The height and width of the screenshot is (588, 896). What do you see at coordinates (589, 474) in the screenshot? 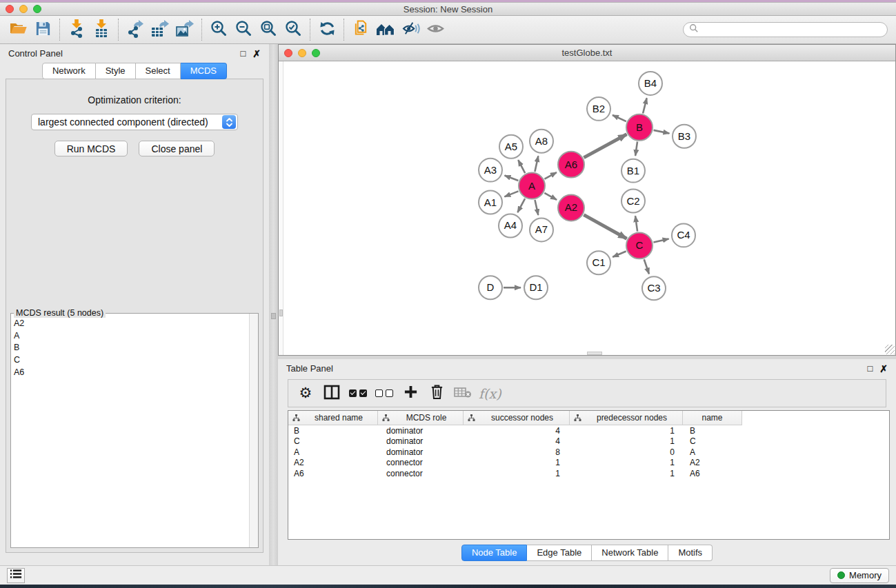
I see `table-row: A6connector11A6` at bounding box center [589, 474].